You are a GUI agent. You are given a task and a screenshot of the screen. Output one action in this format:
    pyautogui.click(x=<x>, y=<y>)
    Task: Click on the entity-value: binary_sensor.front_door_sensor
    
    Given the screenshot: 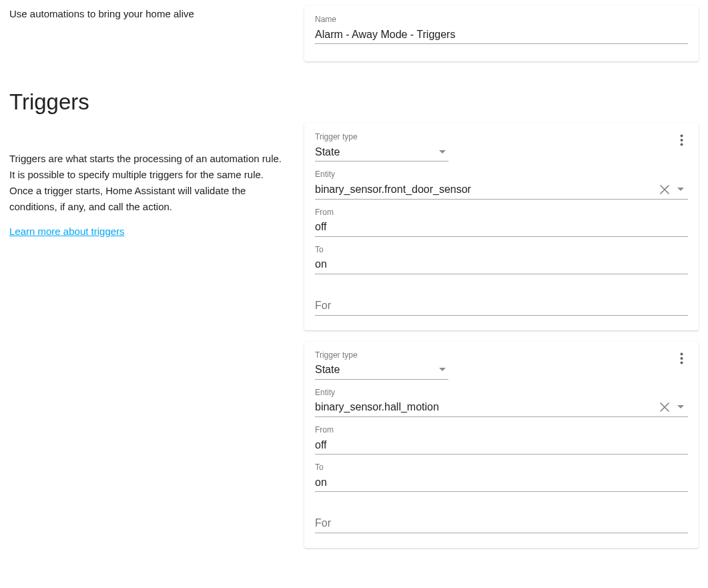 What is the action you would take?
    pyautogui.click(x=486, y=190)
    